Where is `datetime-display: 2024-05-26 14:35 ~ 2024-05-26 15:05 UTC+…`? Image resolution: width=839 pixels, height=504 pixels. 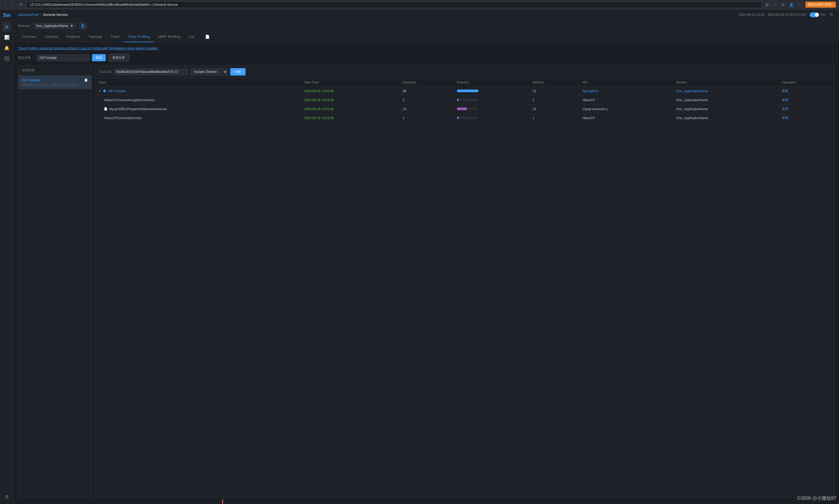
datetime-display: 2024-05-26 14:35 ~ 2024-05-26 15:05 UTC+… is located at coordinates (773, 15).